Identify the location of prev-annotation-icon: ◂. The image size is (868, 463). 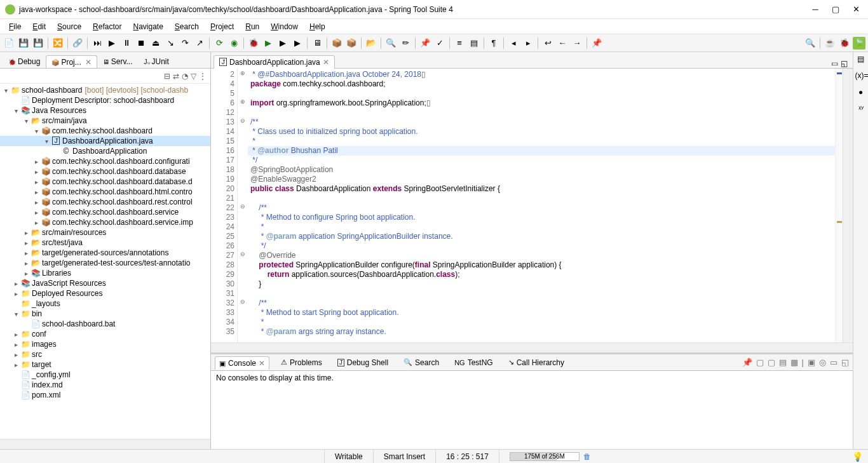
(513, 43).